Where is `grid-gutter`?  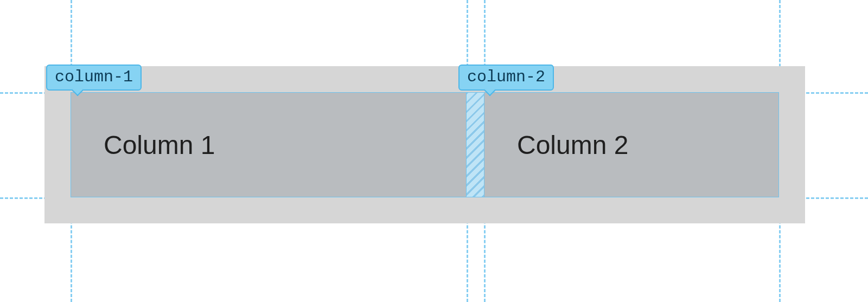
grid-gutter is located at coordinates (475, 145).